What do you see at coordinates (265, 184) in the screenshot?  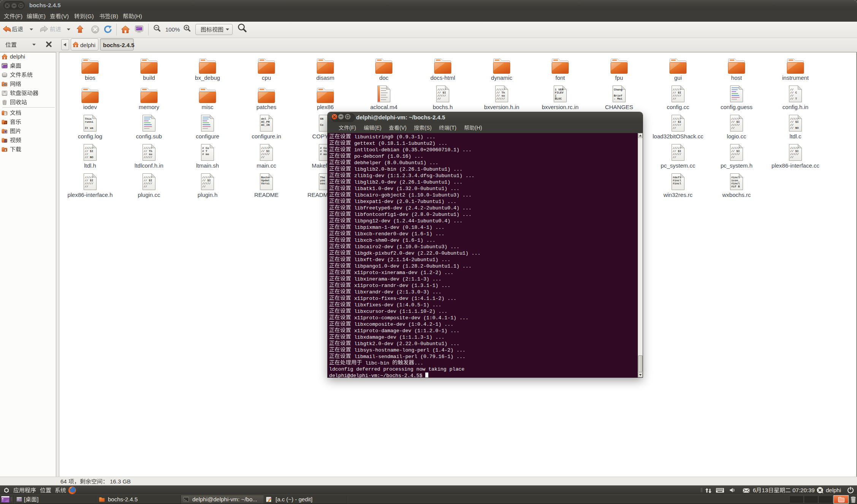 I see `svg-text: Versi` at bounding box center [265, 184].